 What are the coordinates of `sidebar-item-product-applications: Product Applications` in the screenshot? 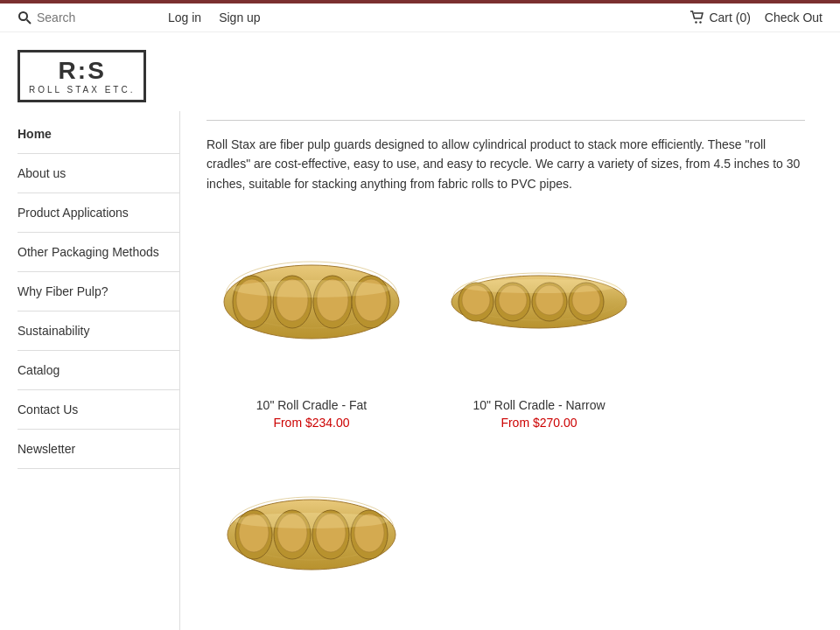 It's located at (98, 213).